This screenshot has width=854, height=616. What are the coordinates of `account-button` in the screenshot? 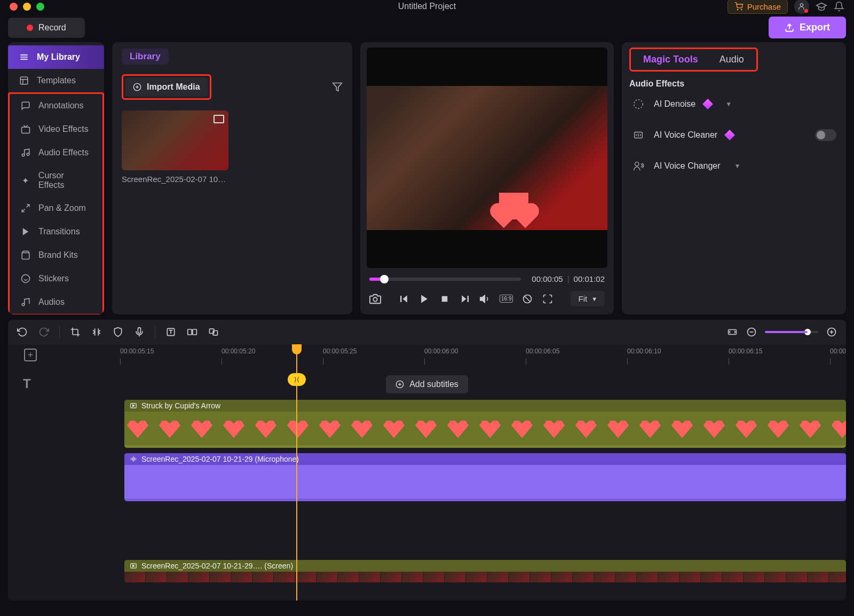 It's located at (802, 7).